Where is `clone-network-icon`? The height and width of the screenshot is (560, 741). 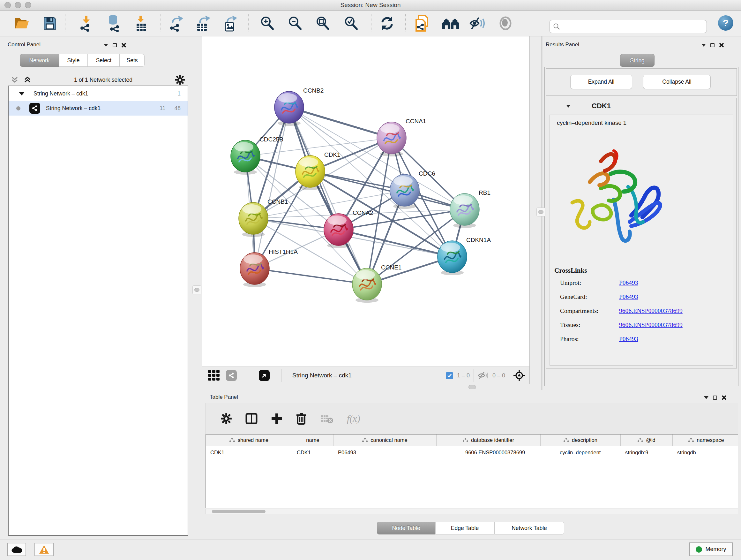 clone-network-icon is located at coordinates (422, 23).